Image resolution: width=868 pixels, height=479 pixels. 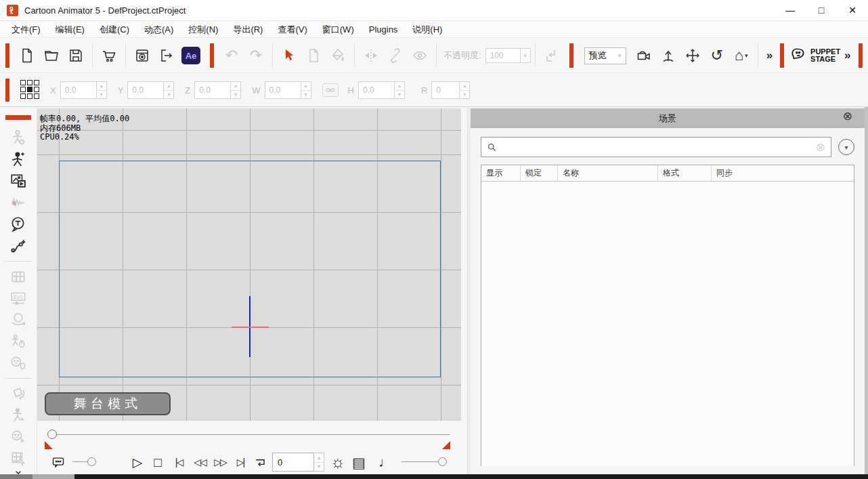 What do you see at coordinates (848, 117) in the screenshot?
I see `scene-panel-close-icon: ⊗` at bounding box center [848, 117].